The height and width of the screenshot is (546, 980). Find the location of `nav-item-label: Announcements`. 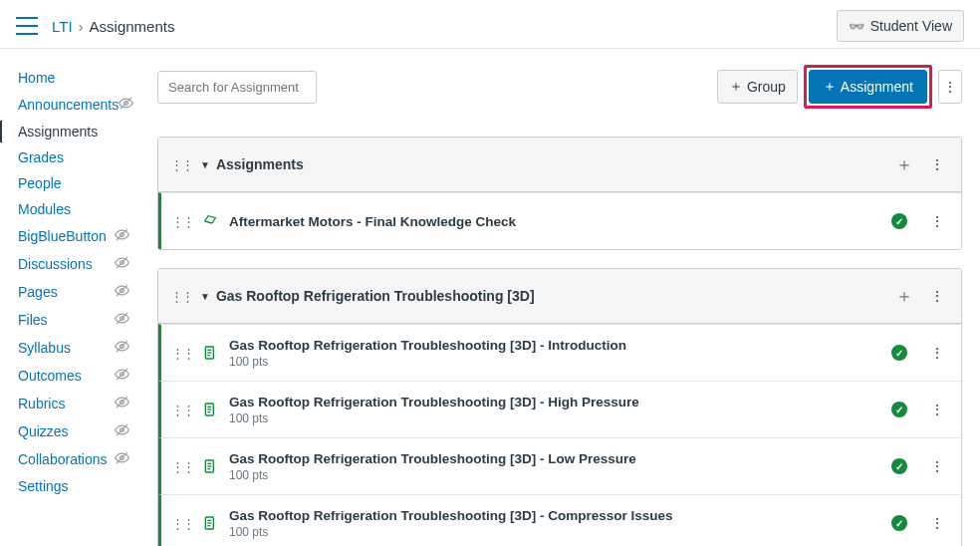

nav-item-label: Announcements is located at coordinates (68, 105).